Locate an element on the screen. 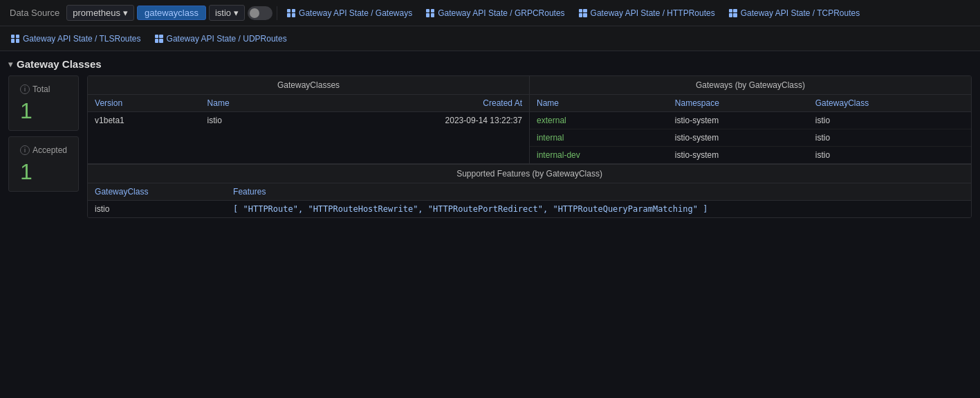 Image resolution: width=980 pixels, height=398 pixels. name-cell-external: external is located at coordinates (599, 120).